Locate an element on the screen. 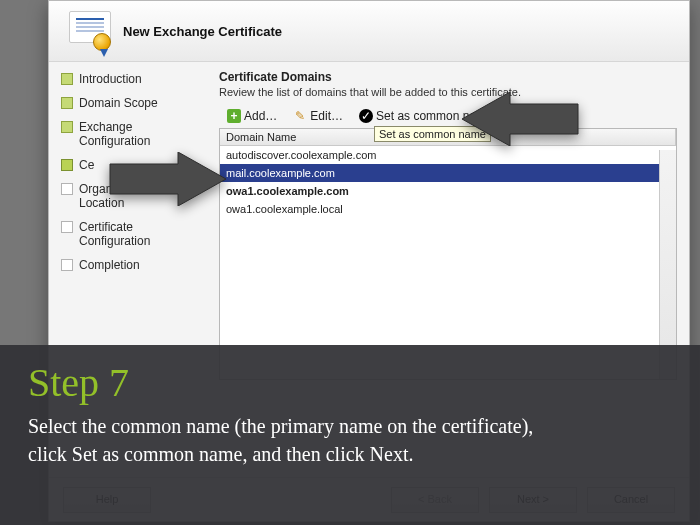 Image resolution: width=700 pixels, height=525 pixels. step-certificate-domains: Ce is located at coordinates (136, 165).